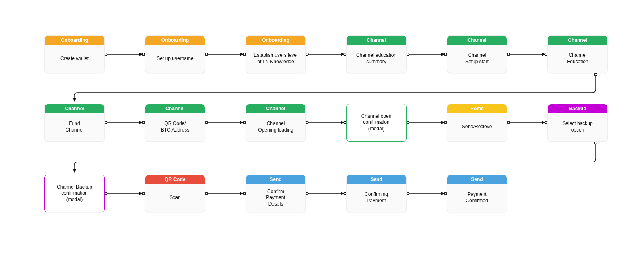 The image size is (644, 259). What do you see at coordinates (477, 54) in the screenshot?
I see `flow-node-r1c5: ChannelChannel Setup start` at bounding box center [477, 54].